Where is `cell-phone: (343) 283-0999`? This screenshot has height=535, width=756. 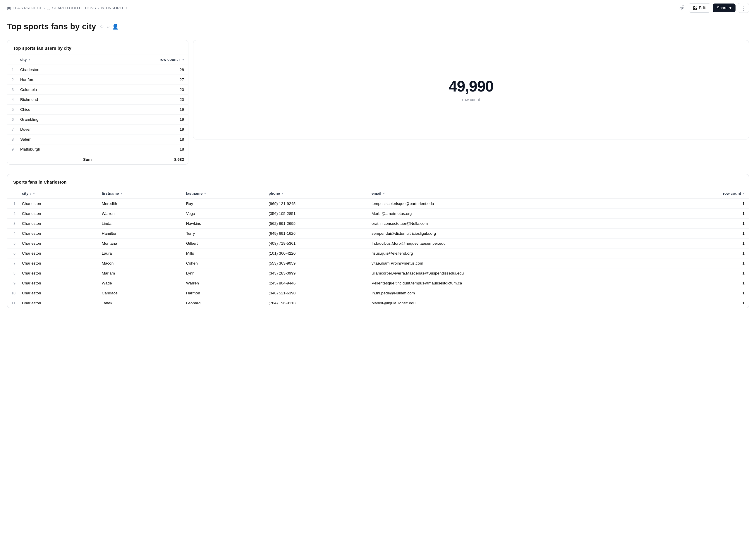 cell-phone: (343) 283-0999 is located at coordinates (316, 273).